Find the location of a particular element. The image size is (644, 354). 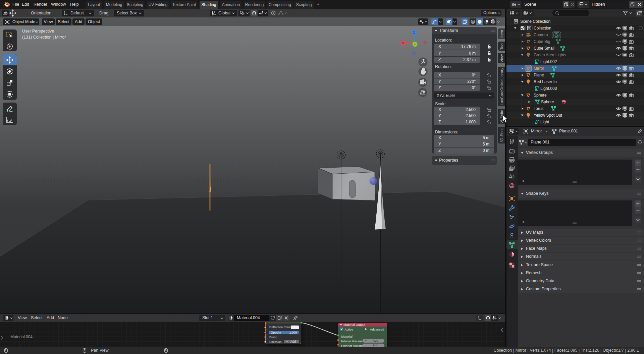

svg-text: Z is located at coordinates (414, 32).